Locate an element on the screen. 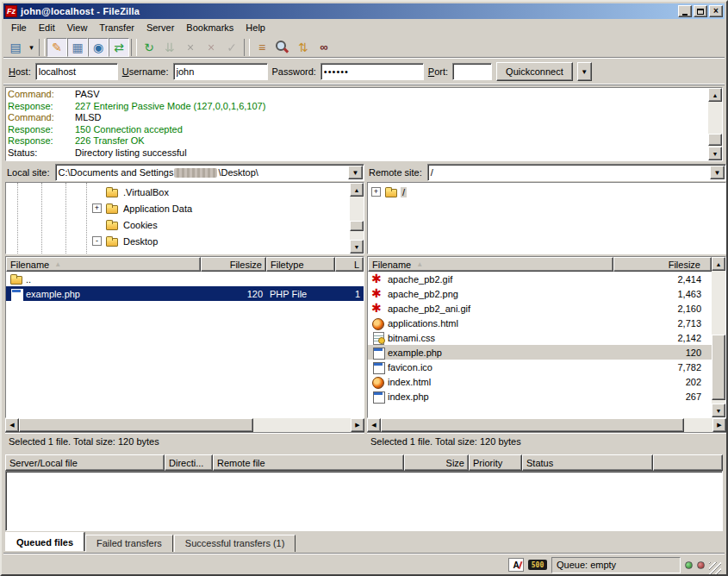 This screenshot has height=576, width=728. local-hscrollbar: ◀ ▶ is located at coordinates (184, 425).